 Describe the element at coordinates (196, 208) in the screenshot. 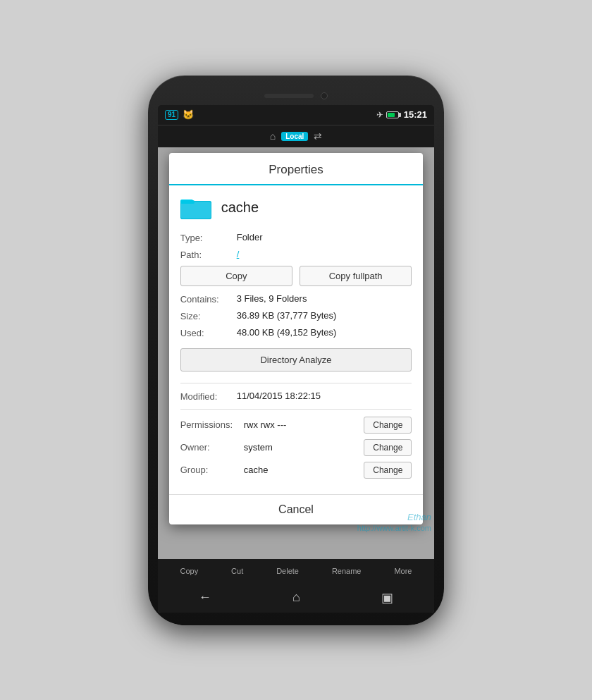

I see `folder-icon` at that location.